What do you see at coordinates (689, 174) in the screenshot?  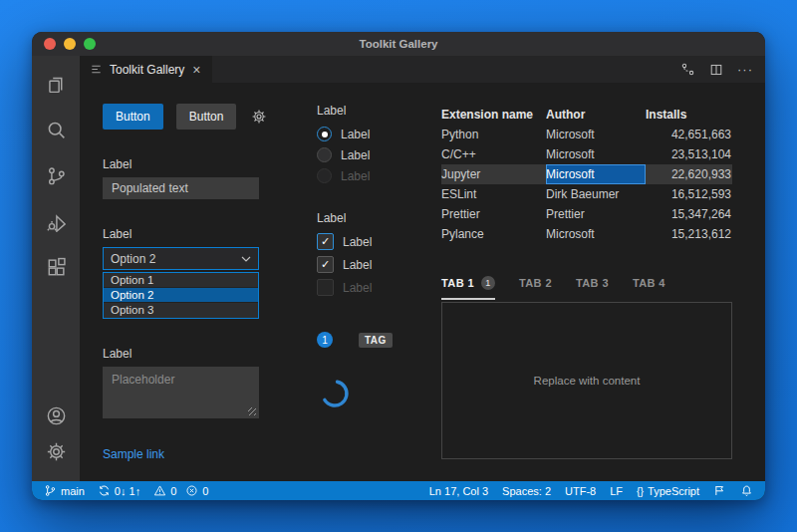 I see `cell-installs: 22,620,933` at bounding box center [689, 174].